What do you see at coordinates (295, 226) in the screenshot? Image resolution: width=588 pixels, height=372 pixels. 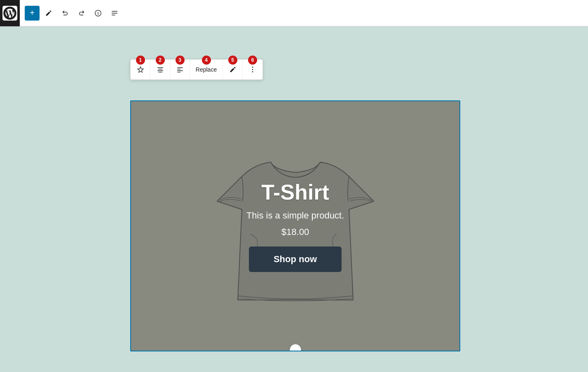 I see `product-info-overlay: T-Shirt This is a simple product. $18.00…` at bounding box center [295, 226].